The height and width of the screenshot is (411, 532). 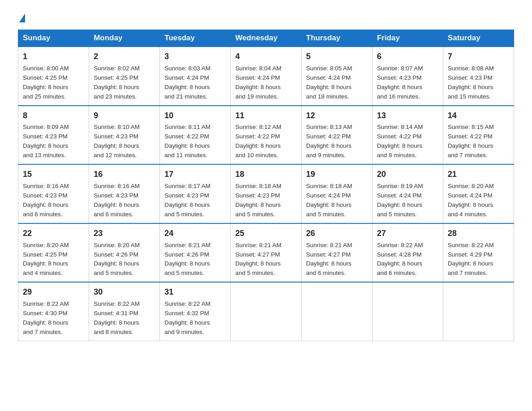 I want to click on day-number: 5, so click(x=337, y=57).